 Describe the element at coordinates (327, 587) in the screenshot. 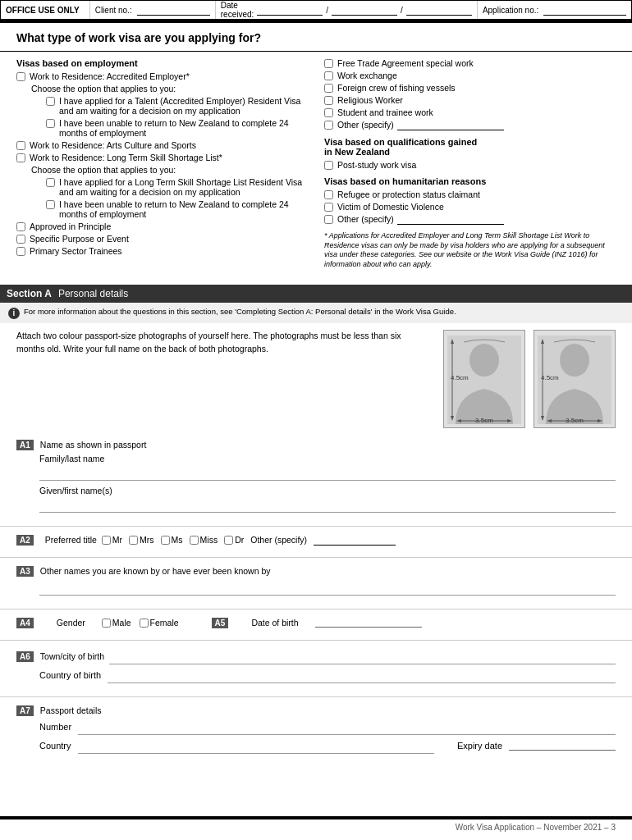

I see `a3-input` at that location.